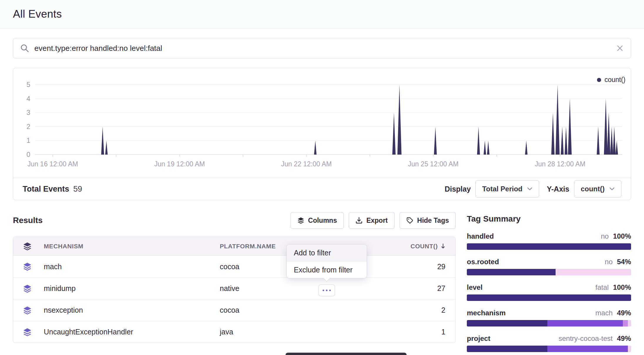 The width and height of the screenshot is (644, 355). What do you see at coordinates (346, 354) in the screenshot?
I see `cutoff-dark-element` at bounding box center [346, 354].